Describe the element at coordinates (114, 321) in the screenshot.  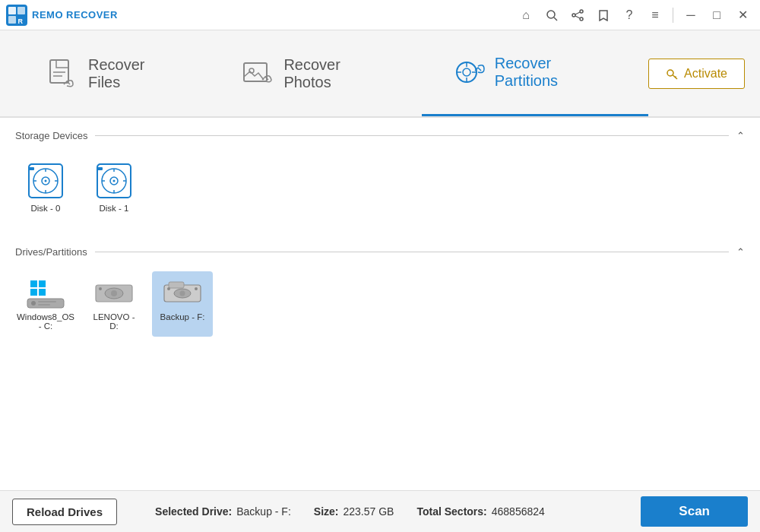
I see `lenovo-d-label: LENOVO - D:` at that location.